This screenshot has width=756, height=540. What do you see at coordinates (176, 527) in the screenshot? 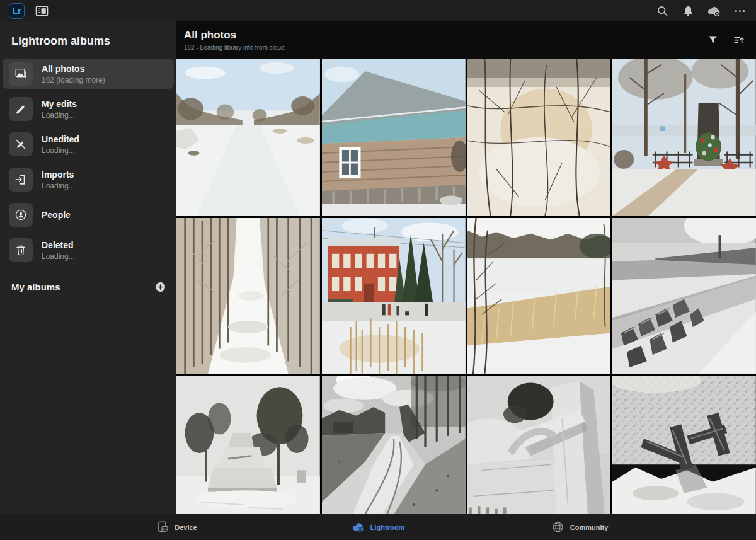
I see `tab-device: Device` at bounding box center [176, 527].